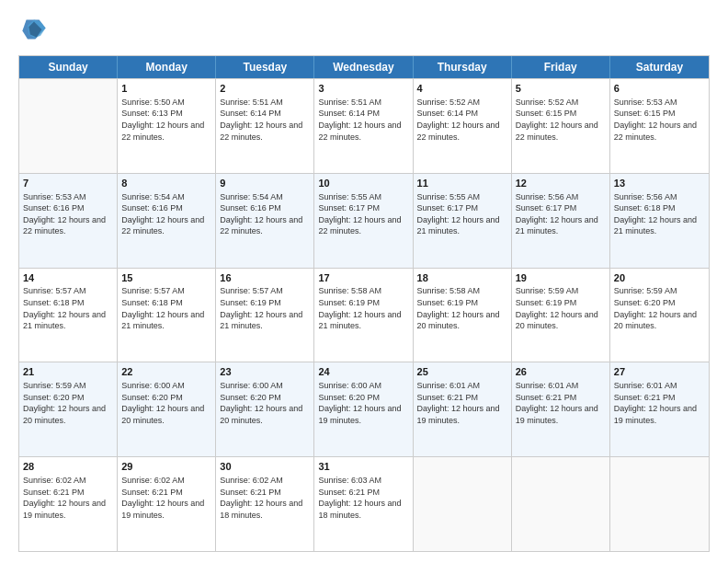 The height and width of the screenshot is (563, 728). What do you see at coordinates (68, 214) in the screenshot?
I see `cell-info: Sunrise: 5:53 AM Sunset: 6:16 PM Dayligh…` at bounding box center [68, 214].